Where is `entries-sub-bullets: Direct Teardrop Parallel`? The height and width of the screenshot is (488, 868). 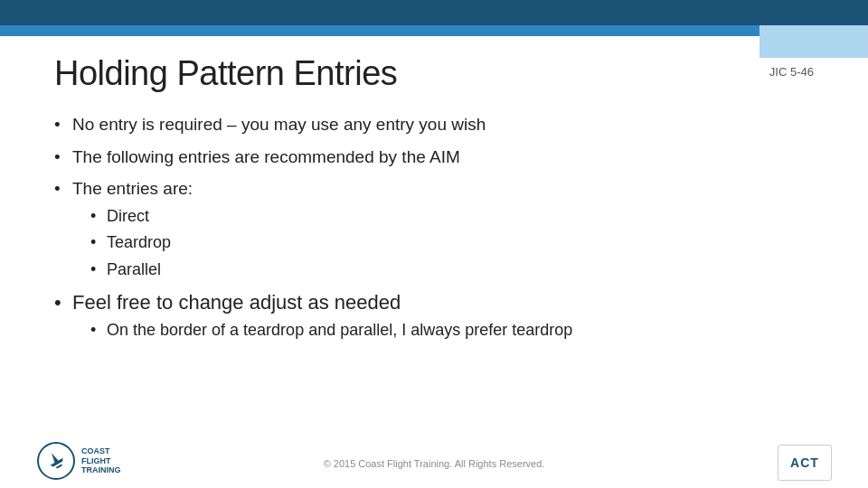
entries-sub-bullets: Direct Teardrop Parallel is located at coordinates (452, 243).